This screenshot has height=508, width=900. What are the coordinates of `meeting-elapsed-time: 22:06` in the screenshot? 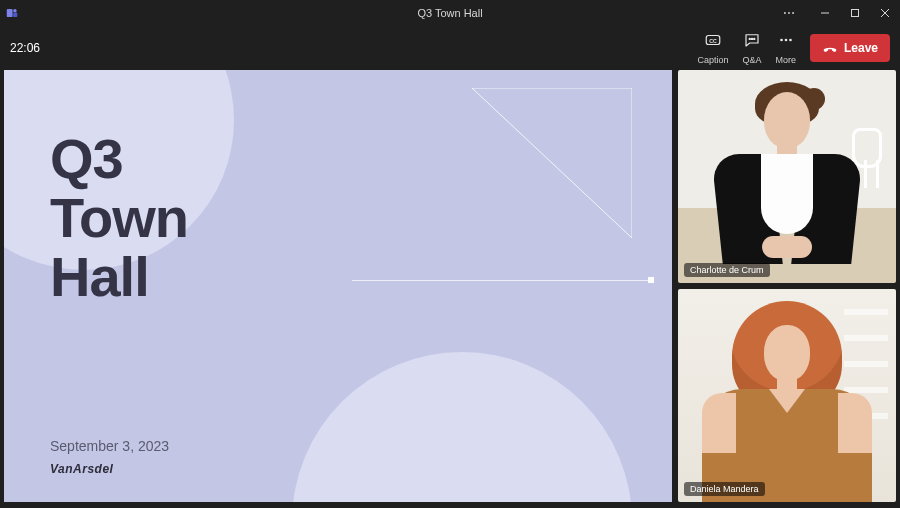 It's located at (25, 48).